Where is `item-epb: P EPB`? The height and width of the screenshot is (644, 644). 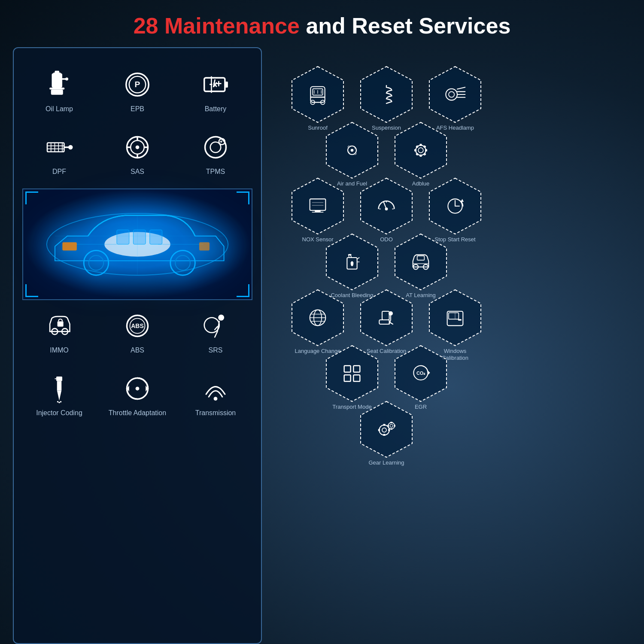 item-epb: P EPB is located at coordinates (137, 90).